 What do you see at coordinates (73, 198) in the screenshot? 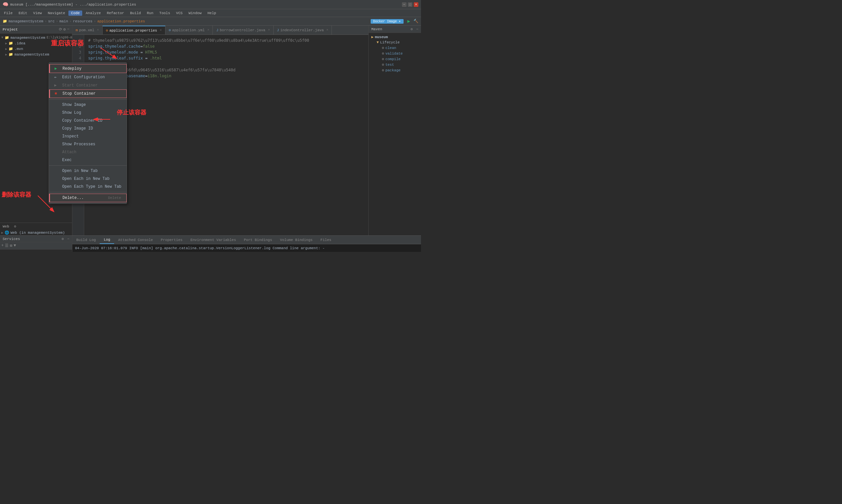
I see `ctx-delete-label: Delete...` at bounding box center [73, 198].